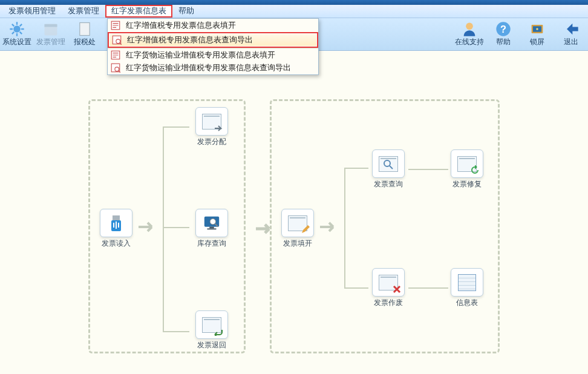  I want to click on help-icon: ?, so click(503, 29).